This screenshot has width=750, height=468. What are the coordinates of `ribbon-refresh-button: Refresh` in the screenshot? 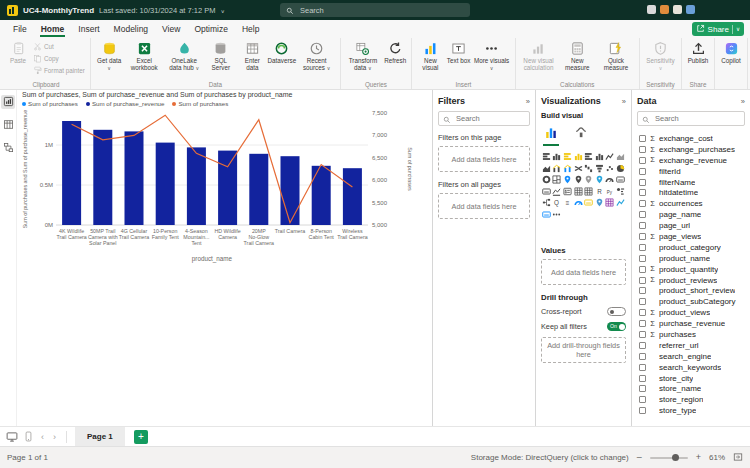 It's located at (395, 52).